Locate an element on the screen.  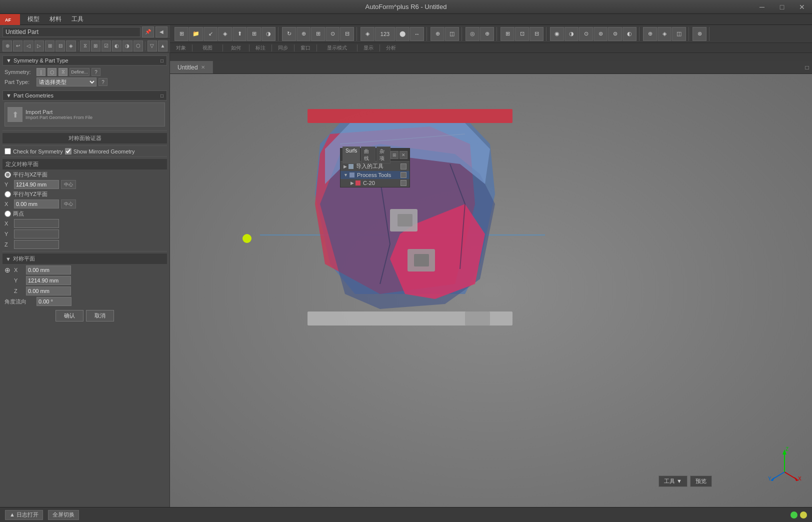
tb-sync-btn1: ◎ is located at coordinates (472, 34).